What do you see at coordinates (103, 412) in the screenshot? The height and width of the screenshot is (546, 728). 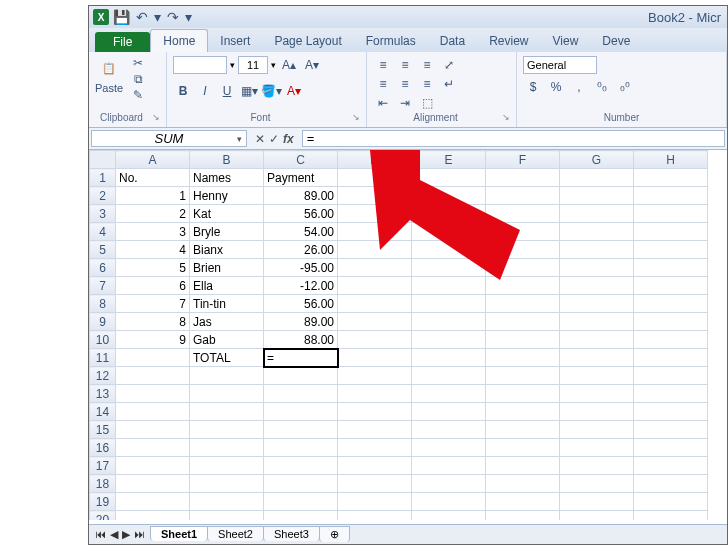 I see `row-header-14: 14` at bounding box center [103, 412].